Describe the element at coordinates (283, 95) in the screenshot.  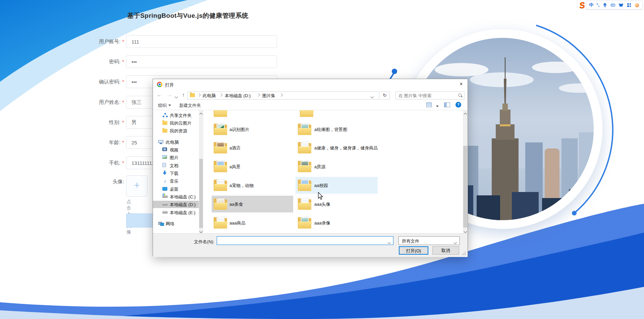
I see `breadcrumb-bar: 此电脑 本地磁盘 (D:) 图片集` at that location.